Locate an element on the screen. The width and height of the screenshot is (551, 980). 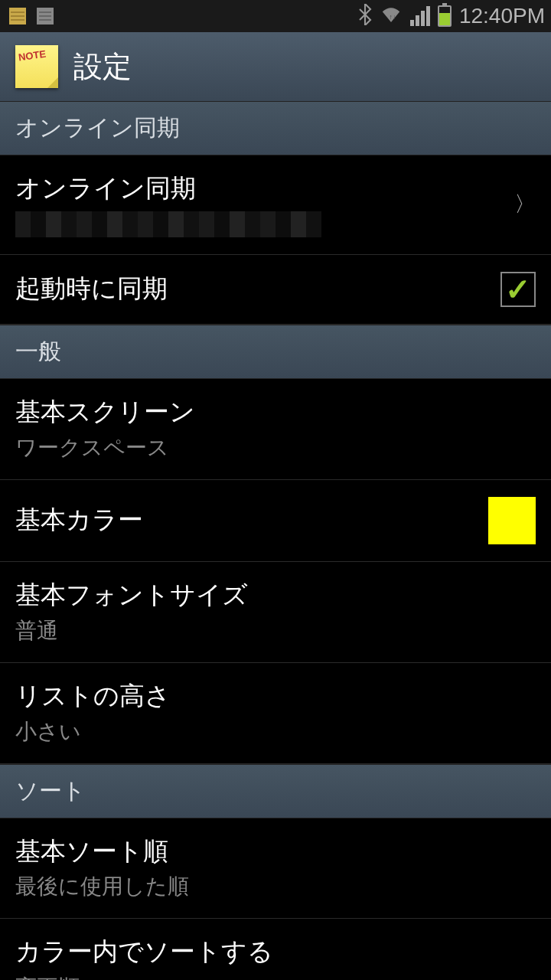
item-default-screen: 基本スクリーン ワークスペース is located at coordinates (276, 430).